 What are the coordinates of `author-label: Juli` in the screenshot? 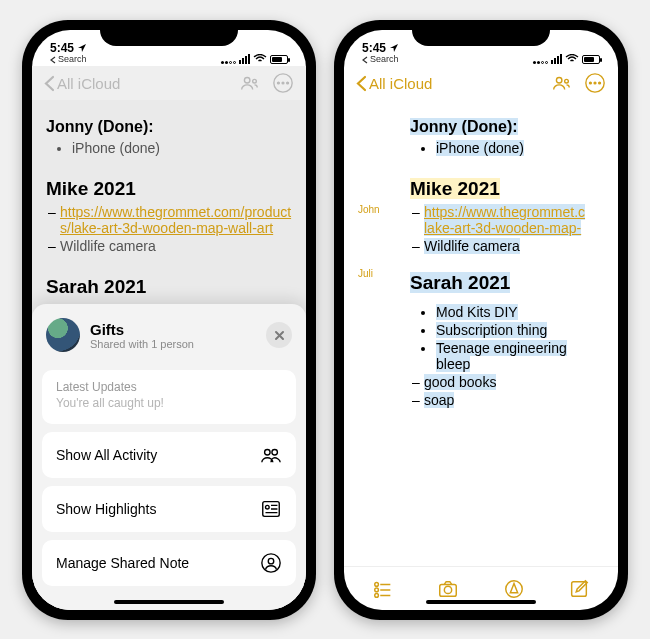 It's located at (366, 274).